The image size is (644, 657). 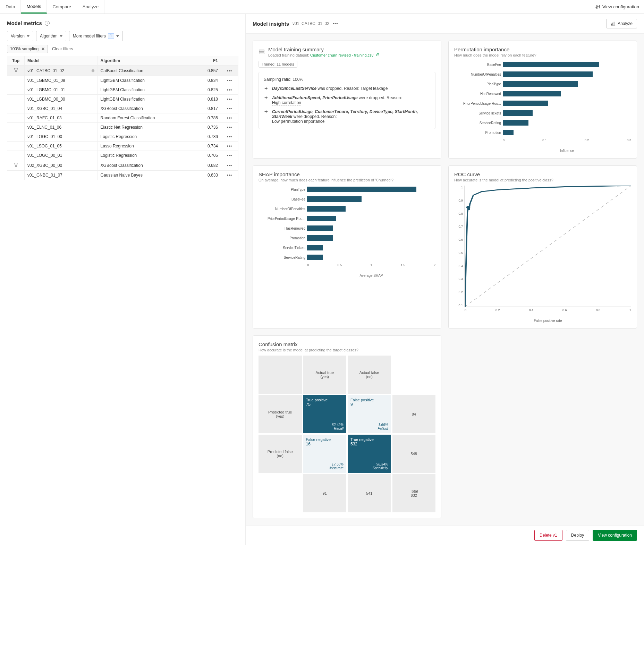 I want to click on model-name-cell: v01_LSOC_01_05, so click(x=61, y=146).